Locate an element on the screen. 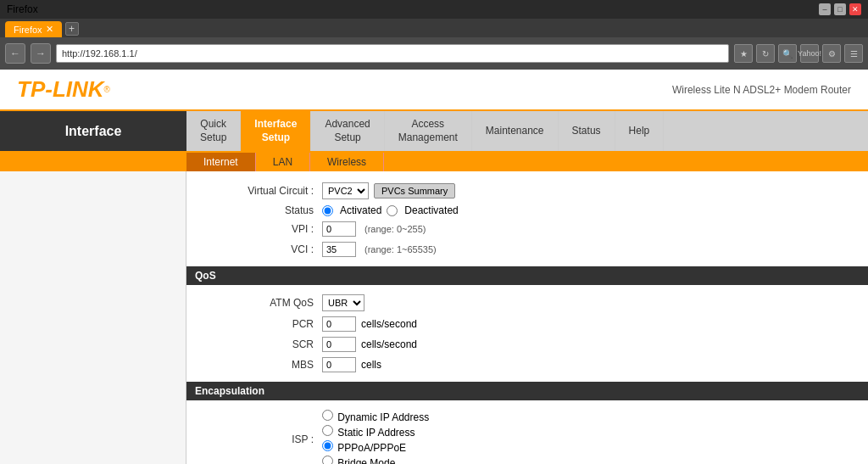 Image resolution: width=868 pixels, height=464 pixels. sidebar is located at coordinates (93, 317).